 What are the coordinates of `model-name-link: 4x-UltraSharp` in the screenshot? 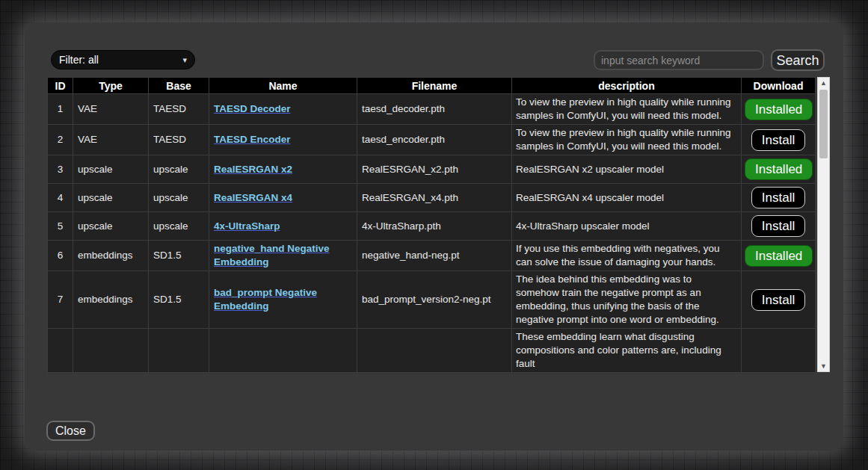 It's located at (247, 226).